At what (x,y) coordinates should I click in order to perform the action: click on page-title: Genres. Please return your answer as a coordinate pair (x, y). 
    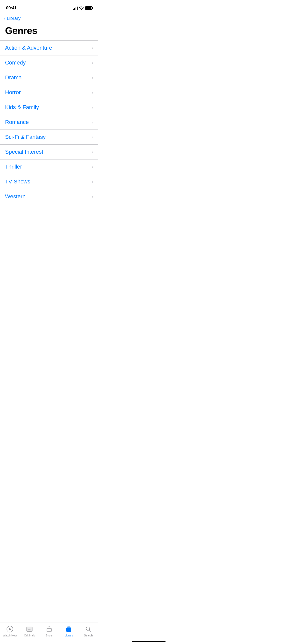
    Looking at the image, I should click on (49, 32).